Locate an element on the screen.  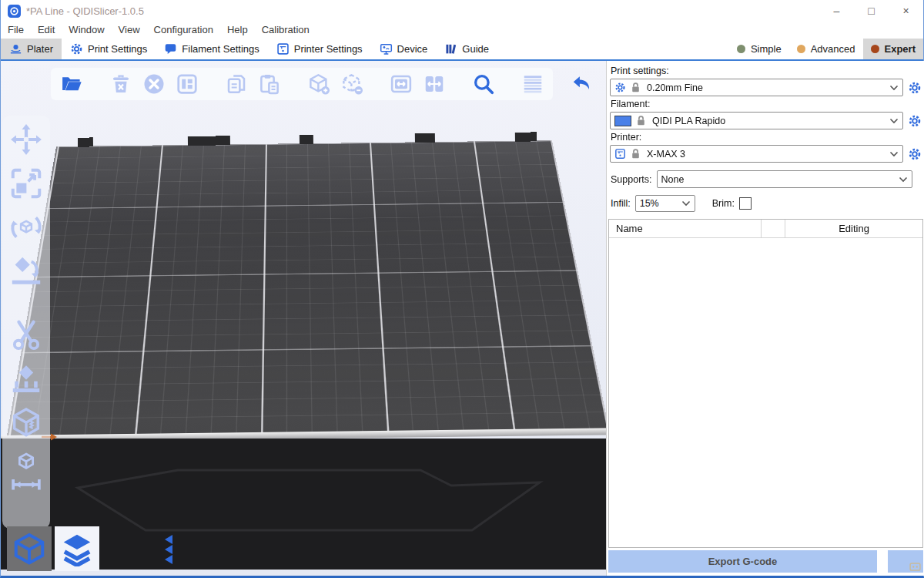
view-toggle-group is located at coordinates (53, 549).